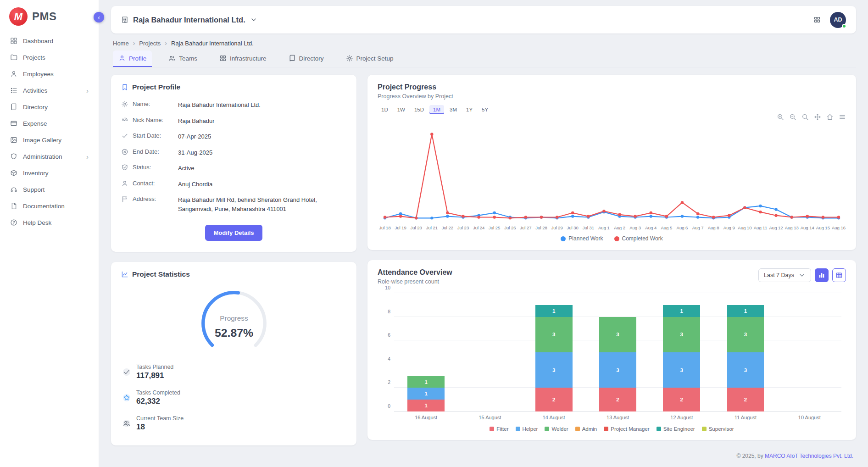 The width and height of the screenshot is (868, 467). What do you see at coordinates (818, 117) in the screenshot?
I see `pan-icon` at bounding box center [818, 117].